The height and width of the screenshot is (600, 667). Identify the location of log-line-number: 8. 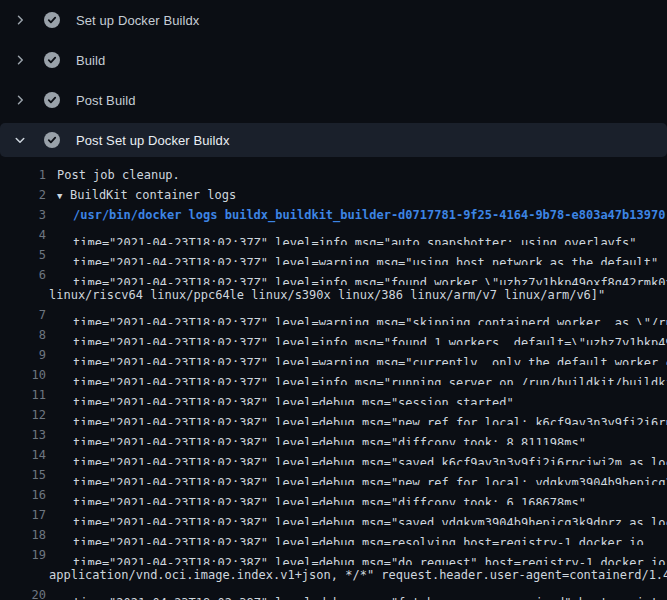
(23, 335).